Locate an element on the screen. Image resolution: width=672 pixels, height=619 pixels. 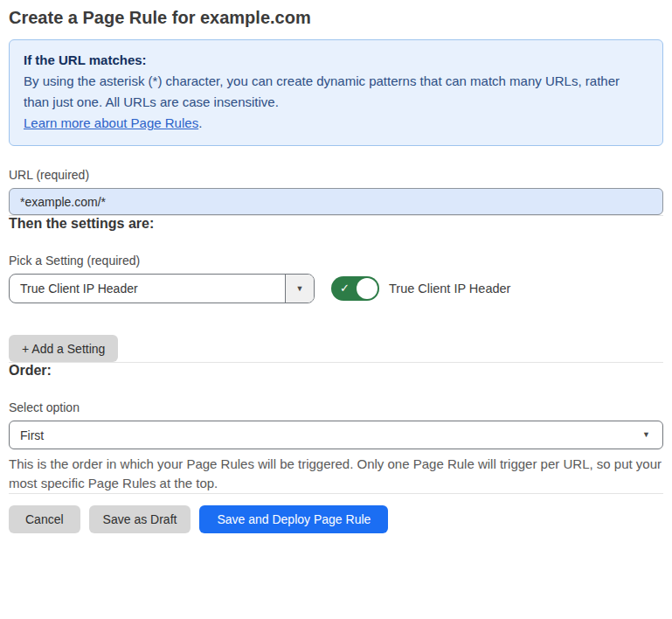
link-suffix: . is located at coordinates (200, 122).